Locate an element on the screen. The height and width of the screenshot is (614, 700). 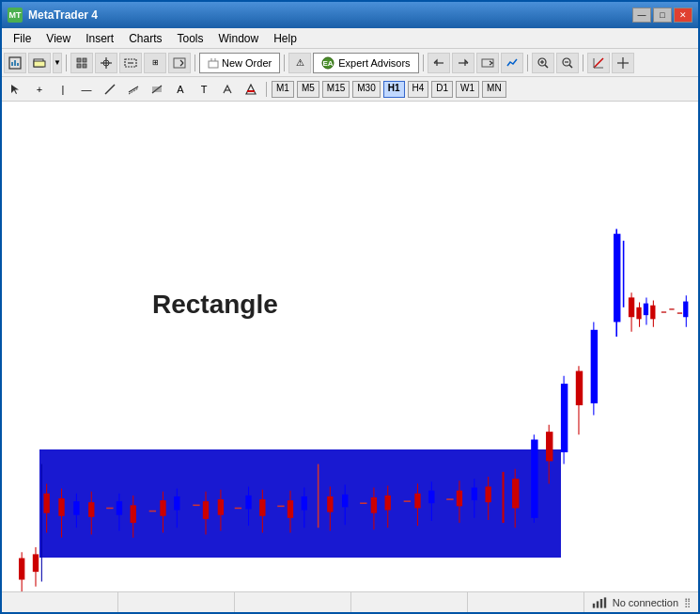
history2-btn is located at coordinates (463, 63).